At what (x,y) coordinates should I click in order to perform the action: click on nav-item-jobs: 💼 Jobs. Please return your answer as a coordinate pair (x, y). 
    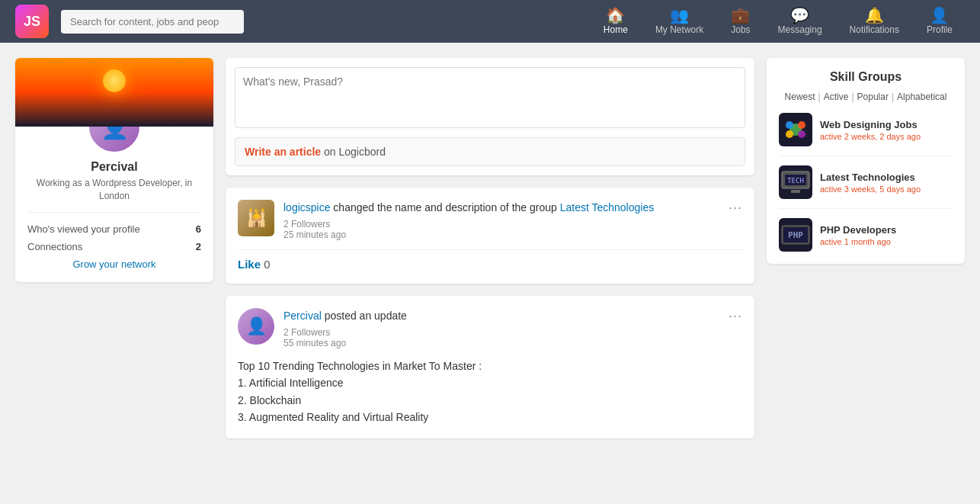
    Looking at the image, I should click on (741, 21).